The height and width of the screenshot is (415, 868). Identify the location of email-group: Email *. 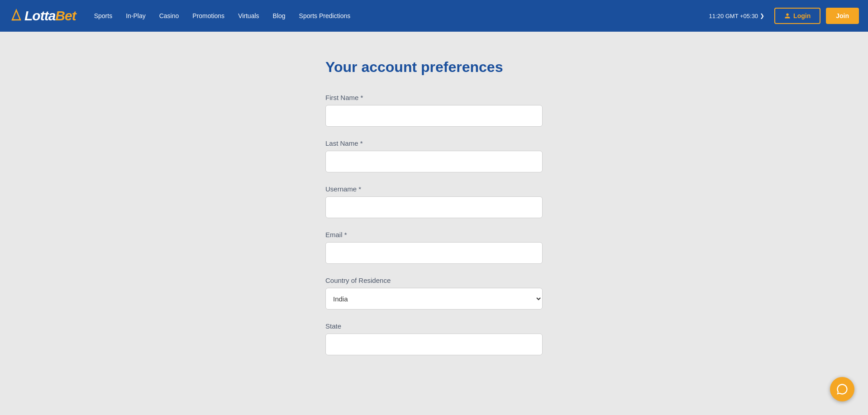
(434, 247).